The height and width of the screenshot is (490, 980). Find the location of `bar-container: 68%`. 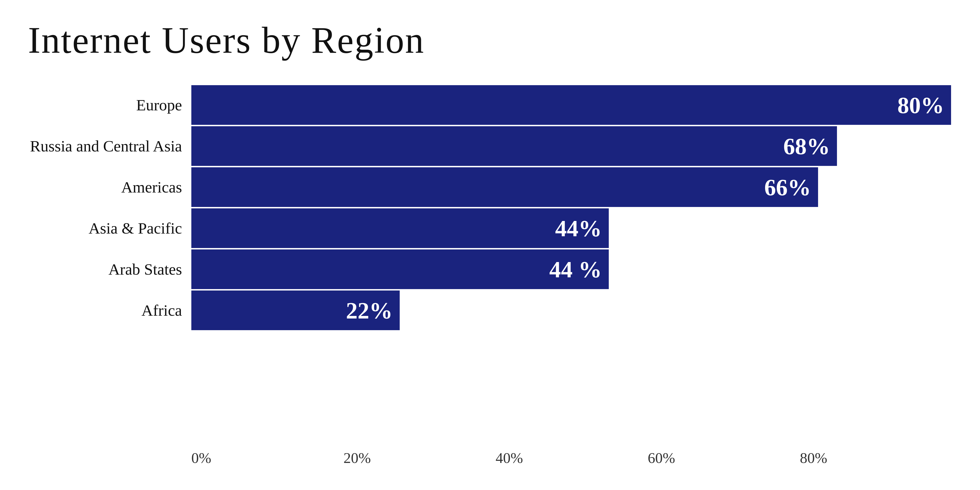

bar-container: 68% is located at coordinates (571, 146).